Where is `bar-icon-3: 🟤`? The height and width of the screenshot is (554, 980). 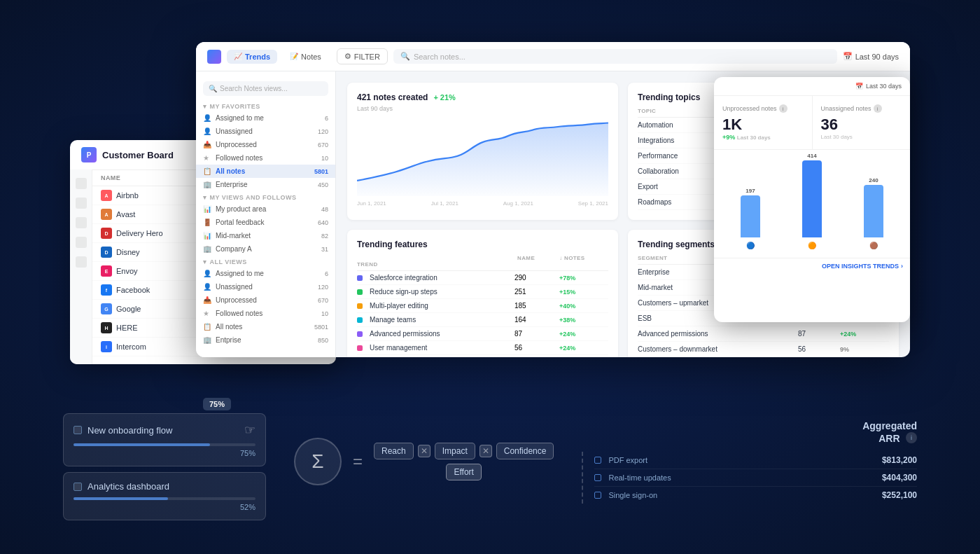 bar-icon-3: 🟤 is located at coordinates (874, 245).